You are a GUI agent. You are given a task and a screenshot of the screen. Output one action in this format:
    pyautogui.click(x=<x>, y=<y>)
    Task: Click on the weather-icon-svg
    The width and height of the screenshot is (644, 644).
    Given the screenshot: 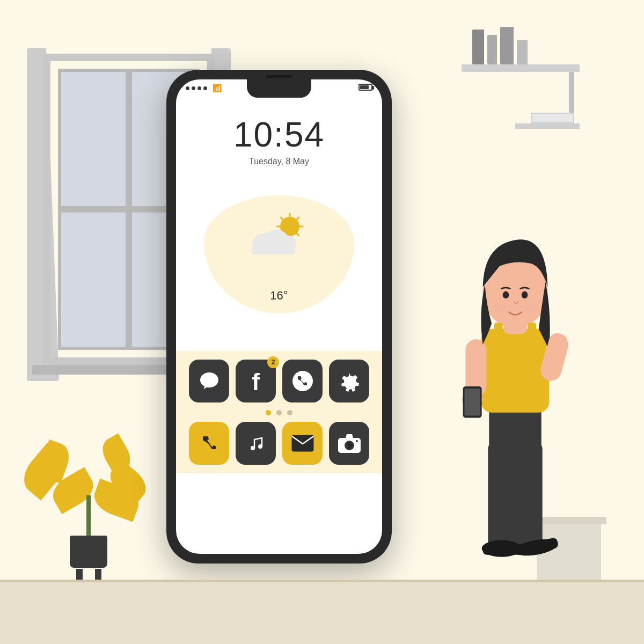 What is the action you would take?
    pyautogui.click(x=279, y=236)
    